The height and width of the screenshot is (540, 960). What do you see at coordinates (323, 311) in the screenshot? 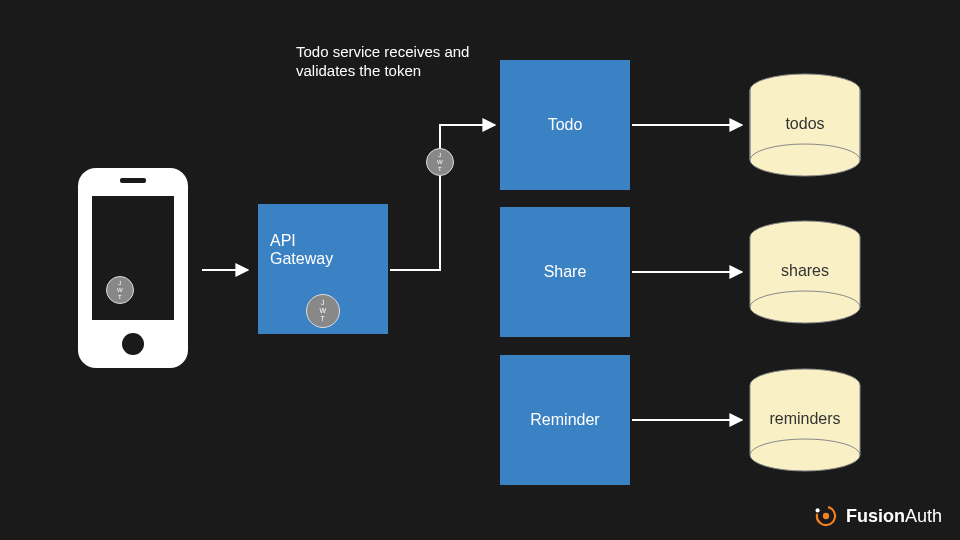
I see `jwt-badge-api: J W T` at bounding box center [323, 311].